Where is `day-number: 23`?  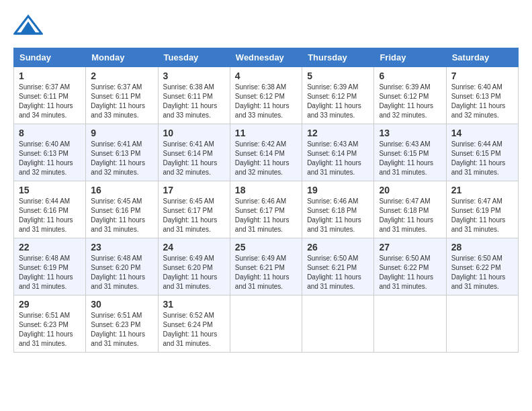
day-number: 23 is located at coordinates (122, 247).